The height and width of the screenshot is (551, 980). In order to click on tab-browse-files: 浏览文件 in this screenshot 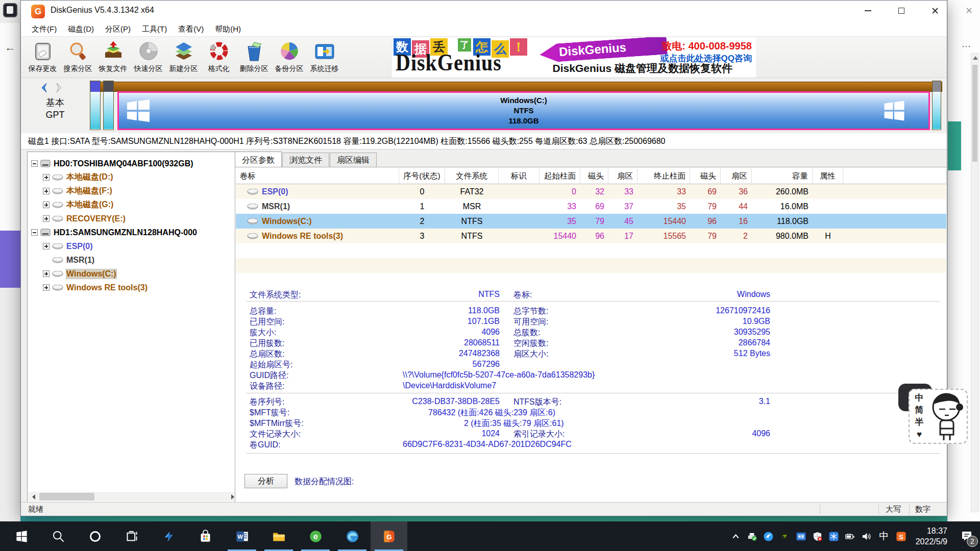, I will do `click(306, 160)`.